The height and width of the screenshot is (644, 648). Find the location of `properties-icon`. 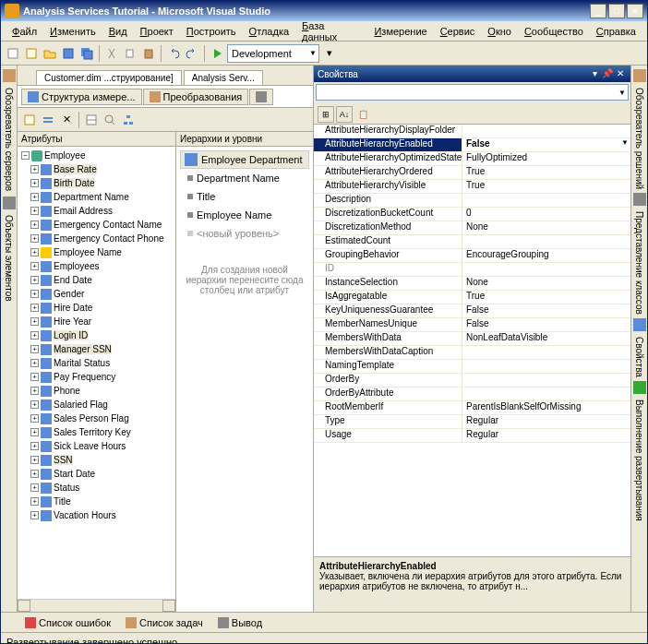

properties-icon is located at coordinates (640, 325).